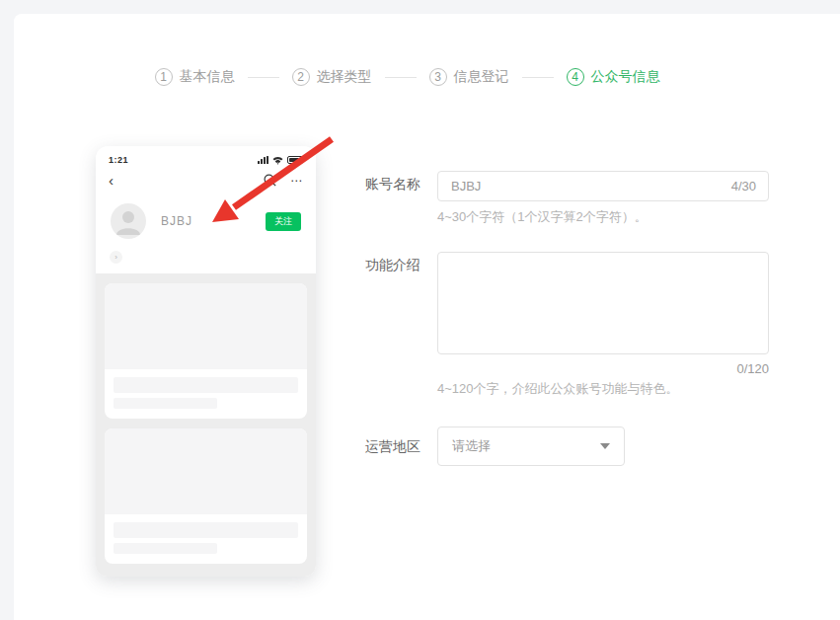 The image size is (840, 620). What do you see at coordinates (111, 180) in the screenshot?
I see `back-icon: ‹` at bounding box center [111, 180].